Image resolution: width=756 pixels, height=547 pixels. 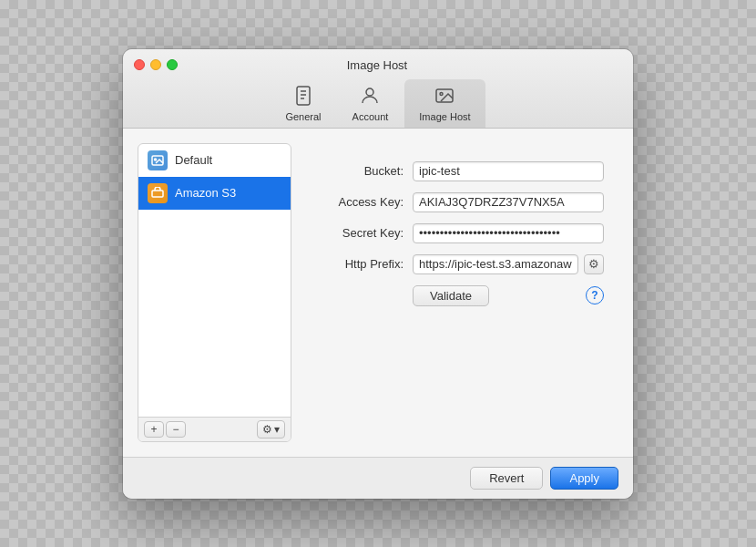 I want to click on tab-general: General, so click(x=302, y=104).